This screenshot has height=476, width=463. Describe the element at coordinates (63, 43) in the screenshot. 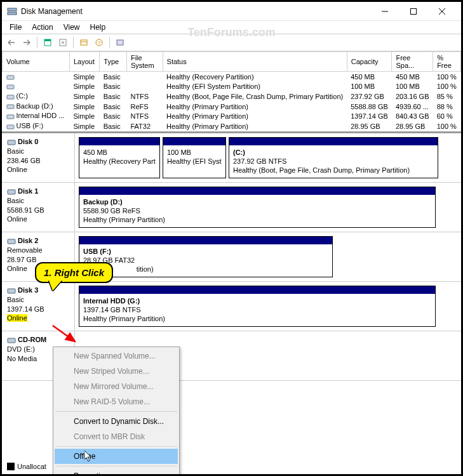

I see `refresh-button` at that location.